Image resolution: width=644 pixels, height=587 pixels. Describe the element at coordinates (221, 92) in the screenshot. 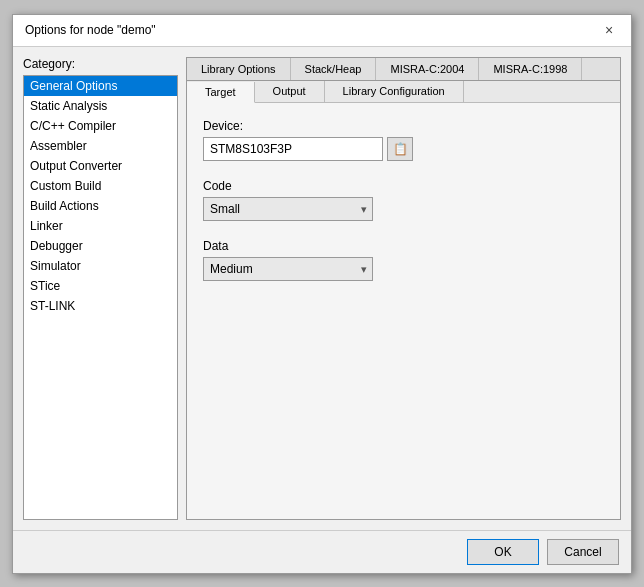

I see `tab-target: Target` at that location.